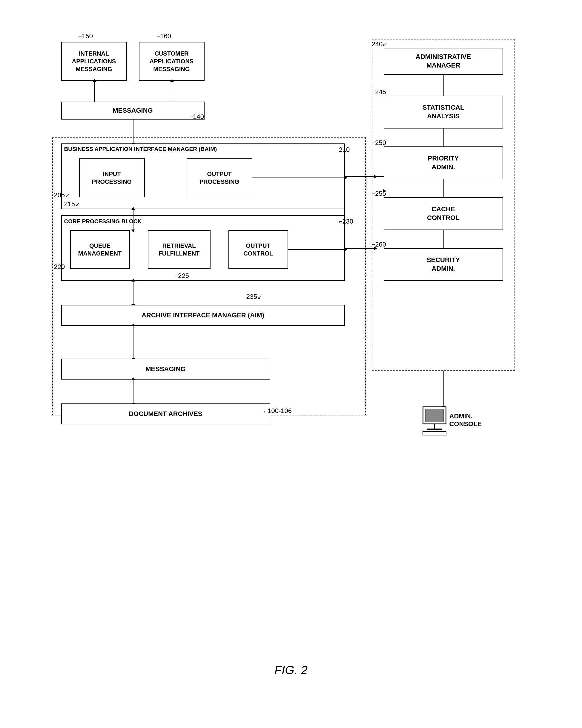 This screenshot has height=728, width=582. What do you see at coordinates (133, 342) in the screenshot?
I see `arrow-archive-to-messaging` at bounding box center [133, 342].